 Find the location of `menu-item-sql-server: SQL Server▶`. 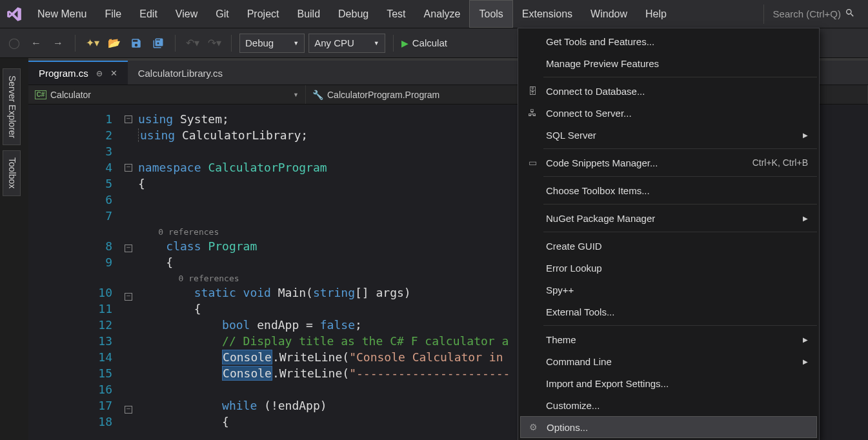

menu-item-sql-server: SQL Server▶ is located at coordinates (669, 135).